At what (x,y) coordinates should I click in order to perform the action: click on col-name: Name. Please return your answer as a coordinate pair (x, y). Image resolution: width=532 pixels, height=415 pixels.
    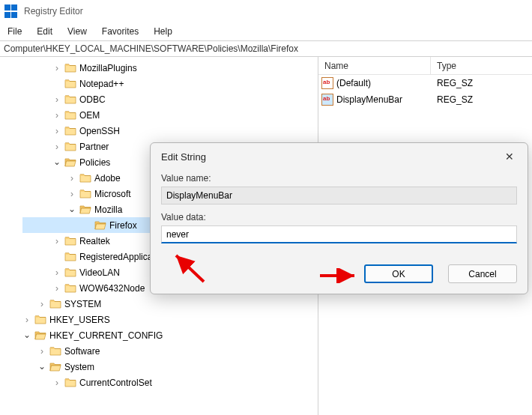
    Looking at the image, I should click on (375, 66).